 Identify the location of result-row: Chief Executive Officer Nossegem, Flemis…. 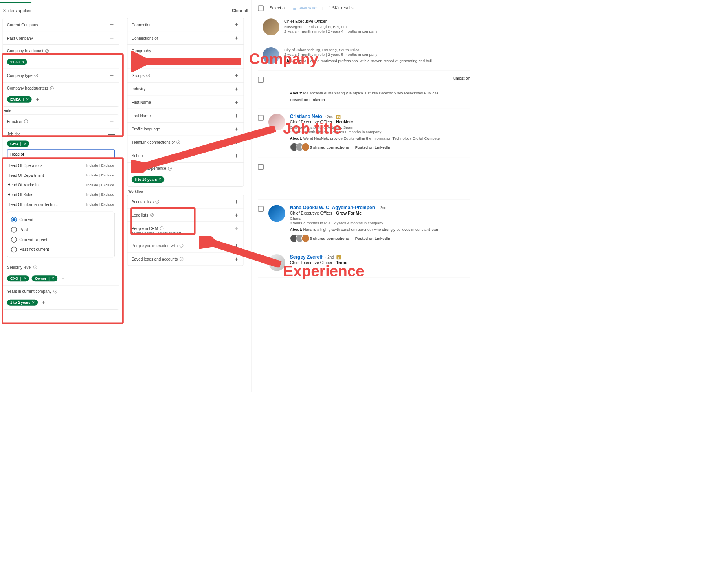
(364, 29).